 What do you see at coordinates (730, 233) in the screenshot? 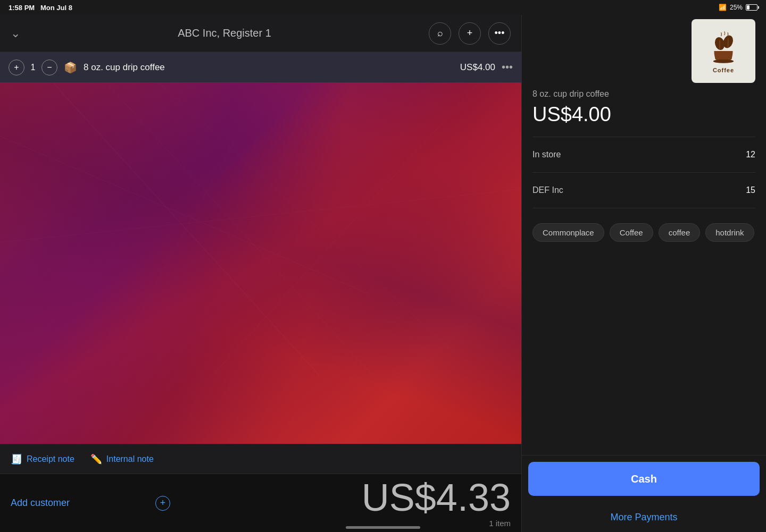
I see `product-tag: hotdrink` at bounding box center [730, 233].